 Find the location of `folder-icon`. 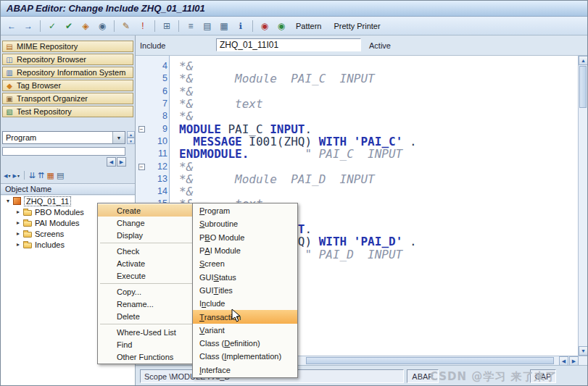

folder-icon is located at coordinates (28, 224).